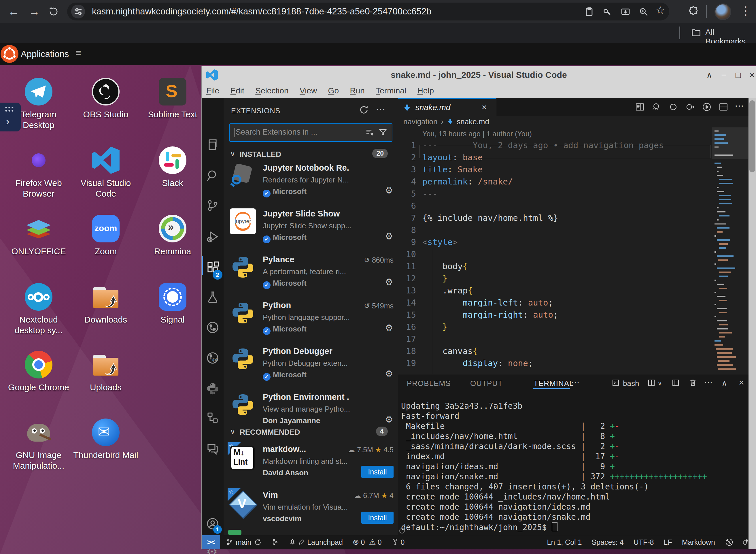 Image resolution: width=756 pixels, height=554 pixels. Describe the element at coordinates (554, 467) in the screenshot. I see `terminal-output: Updating 3a52a43..7a1fe3bFast-forward Ma…` at that location.